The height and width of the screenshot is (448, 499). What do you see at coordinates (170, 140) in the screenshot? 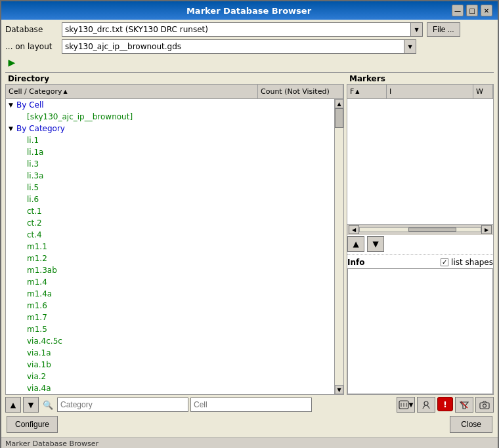
I see `tree-item-li1: li.1` at bounding box center [170, 140].